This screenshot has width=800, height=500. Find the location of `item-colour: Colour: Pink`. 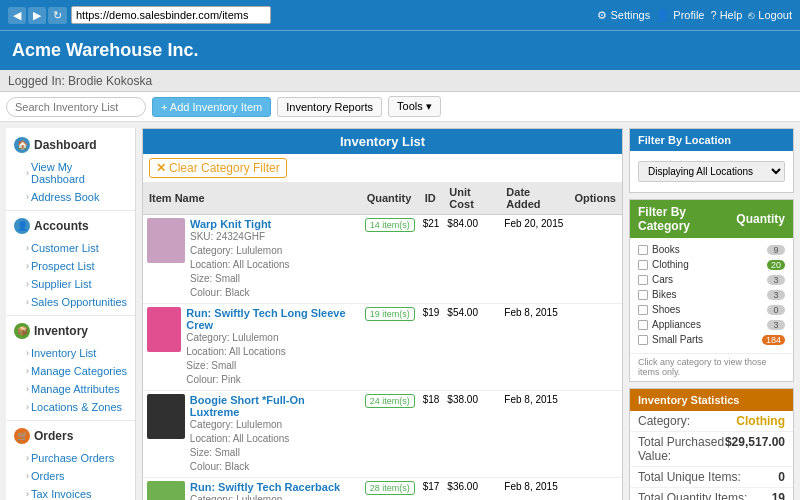

item-colour: Colour: Pink is located at coordinates (271, 380).